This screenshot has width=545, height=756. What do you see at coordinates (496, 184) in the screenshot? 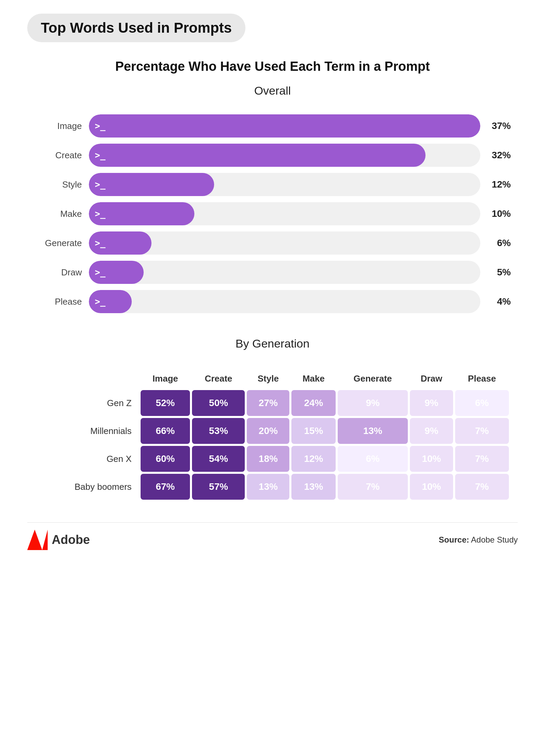
I see `bar-percent: 12%` at bounding box center [496, 184].